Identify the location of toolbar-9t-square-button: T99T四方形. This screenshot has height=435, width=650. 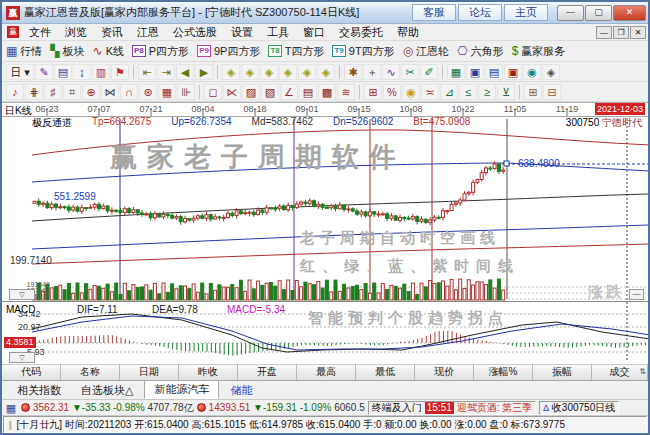
(363, 52).